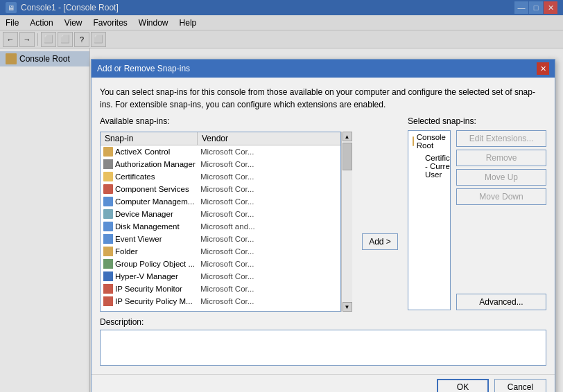  I want to click on list-item: Event Viewer Microsoft Cor..., so click(220, 239).